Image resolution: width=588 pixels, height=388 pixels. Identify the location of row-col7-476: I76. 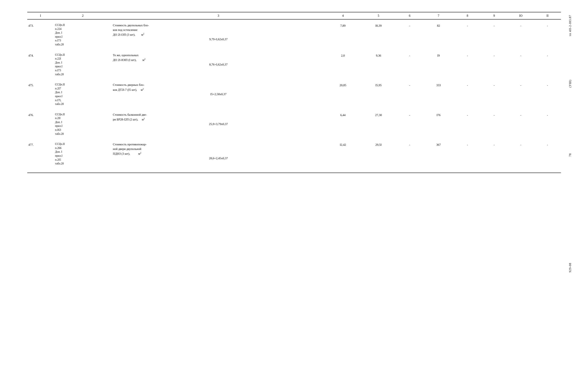
(439, 124).